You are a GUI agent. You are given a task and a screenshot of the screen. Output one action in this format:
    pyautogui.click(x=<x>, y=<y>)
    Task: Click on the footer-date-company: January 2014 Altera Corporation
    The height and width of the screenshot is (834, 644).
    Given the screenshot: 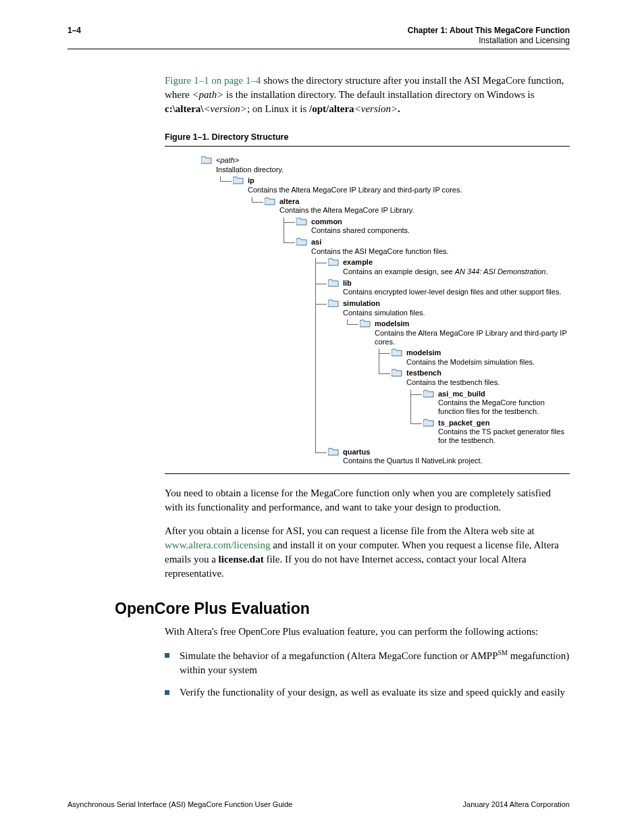 What is the action you would take?
    pyautogui.click(x=516, y=804)
    